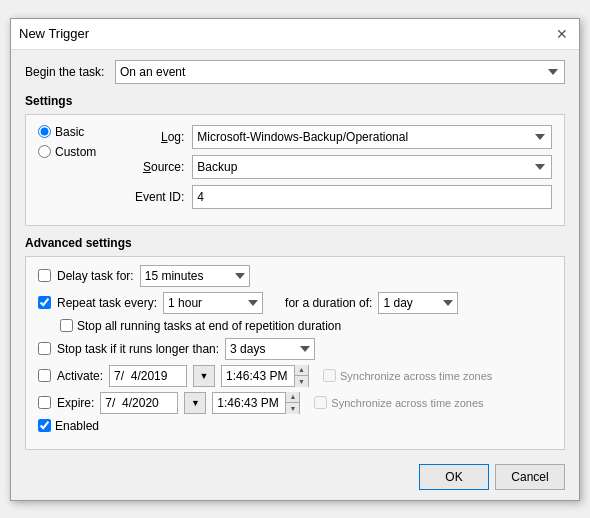 The image size is (590, 518). I want to click on source-select: Backup, so click(372, 167).